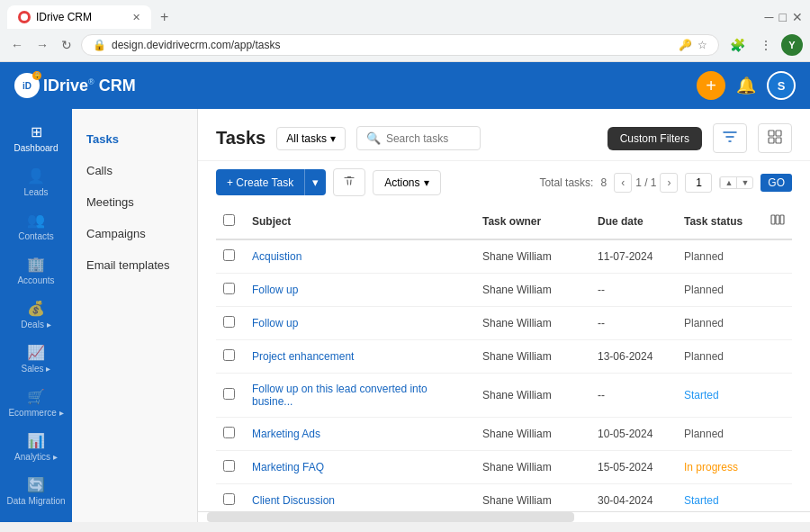 This screenshot has width=810, height=532. Describe the element at coordinates (418, 139) in the screenshot. I see `search-box: 🔍` at that location.